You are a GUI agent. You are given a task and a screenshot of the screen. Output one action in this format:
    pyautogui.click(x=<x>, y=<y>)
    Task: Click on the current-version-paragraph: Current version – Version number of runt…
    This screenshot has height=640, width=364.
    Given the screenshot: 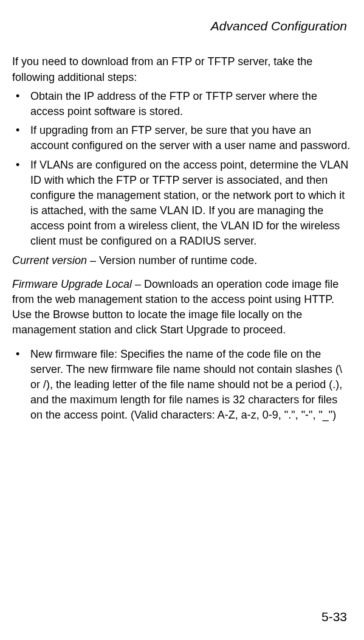 What is the action you would take?
    pyautogui.click(x=182, y=260)
    